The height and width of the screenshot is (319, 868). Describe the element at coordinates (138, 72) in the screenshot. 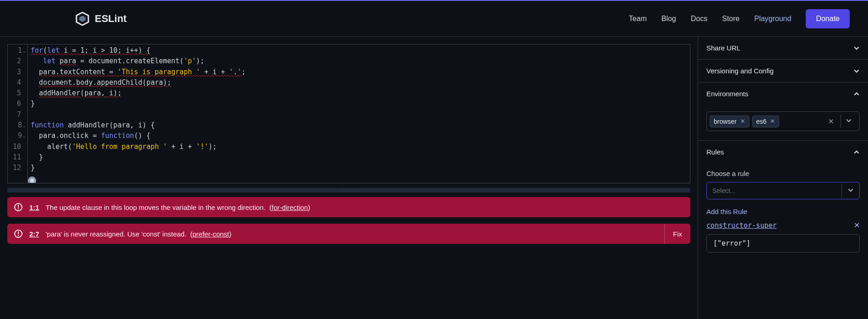

I see `code-line: para.textContent = 'This is paragraph ' …` at that location.